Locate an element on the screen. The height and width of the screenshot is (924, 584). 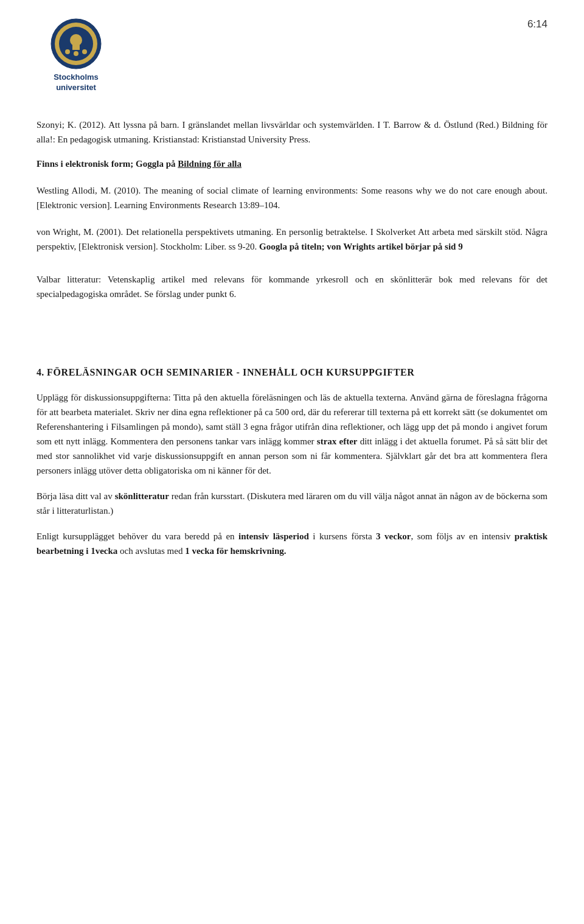
valbar-text: Valbar litteratur: Vetenskaplig artikel … is located at coordinates (292, 287).